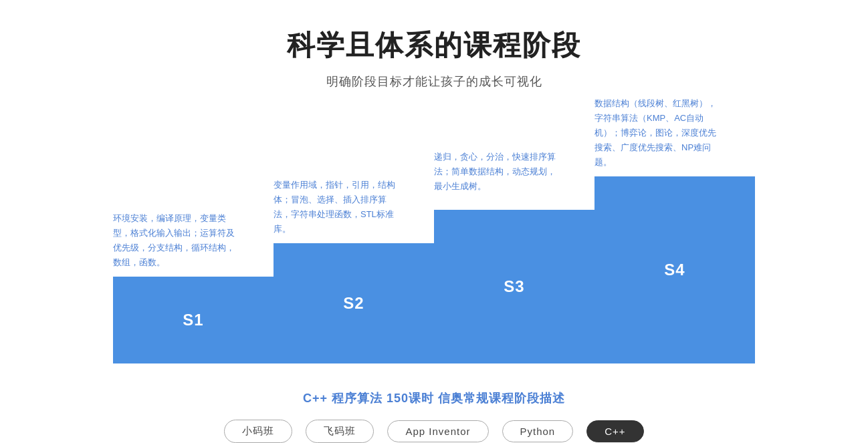  What do you see at coordinates (337, 204) in the screenshot?
I see `step-desc-s2: 变量作用域，指针，引用，结构体；冒泡、选择、插入排序算法，字符串处理函数，STL…` at bounding box center [337, 204].